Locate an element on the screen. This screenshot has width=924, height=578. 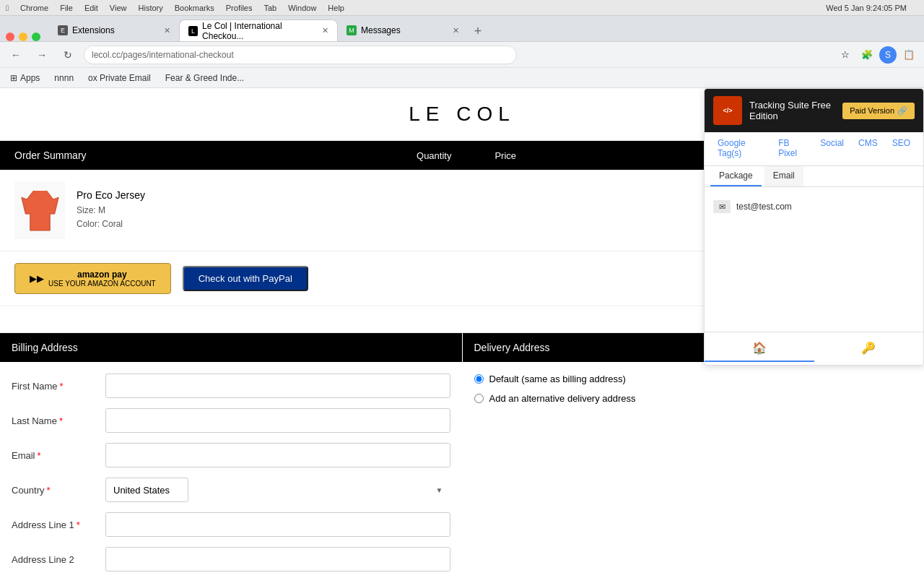
email-icon: ✉ is located at coordinates (722, 207).